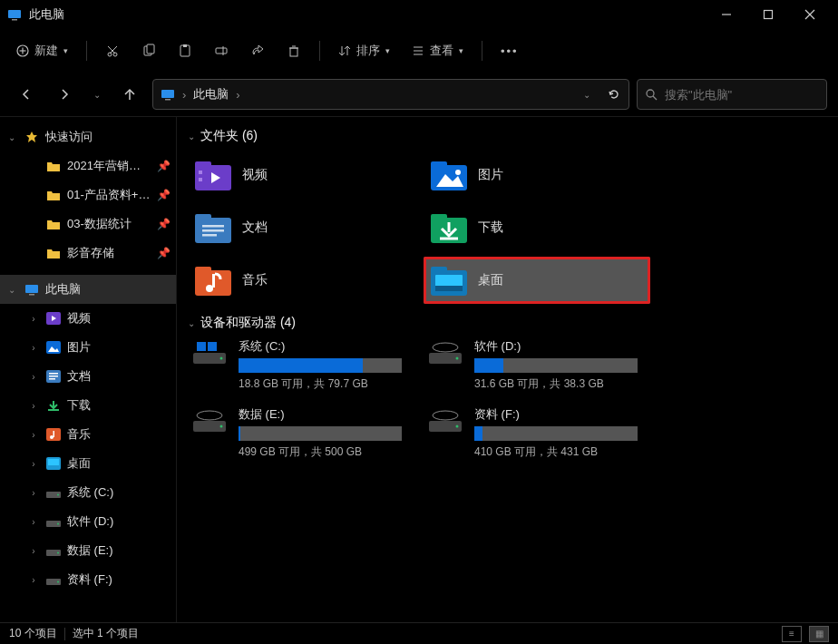 The height and width of the screenshot is (644, 838). Describe the element at coordinates (391, 94) in the screenshot. I see `address-bar: › 此电脑 › ⌄` at that location.